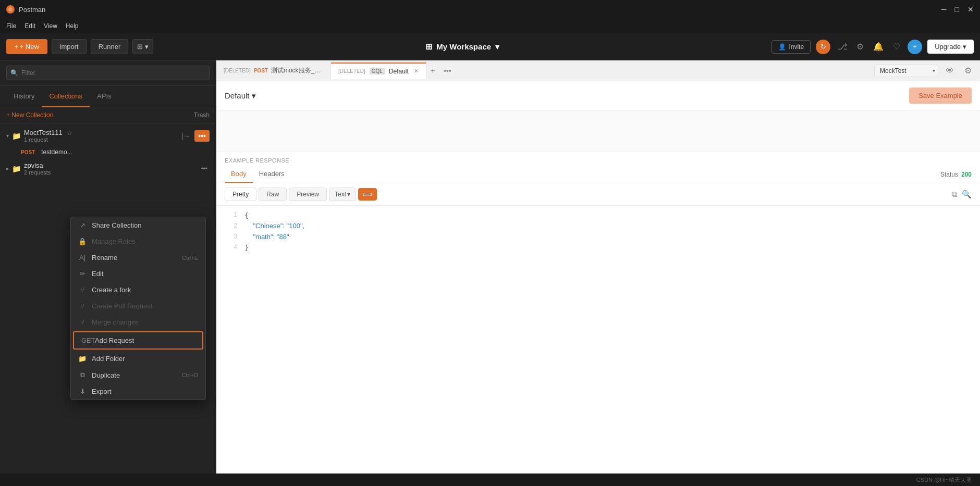 The image size is (980, 486). What do you see at coordinates (138, 290) in the screenshot?
I see `menu-create-fork: ⑂ Create a fork` at bounding box center [138, 290].